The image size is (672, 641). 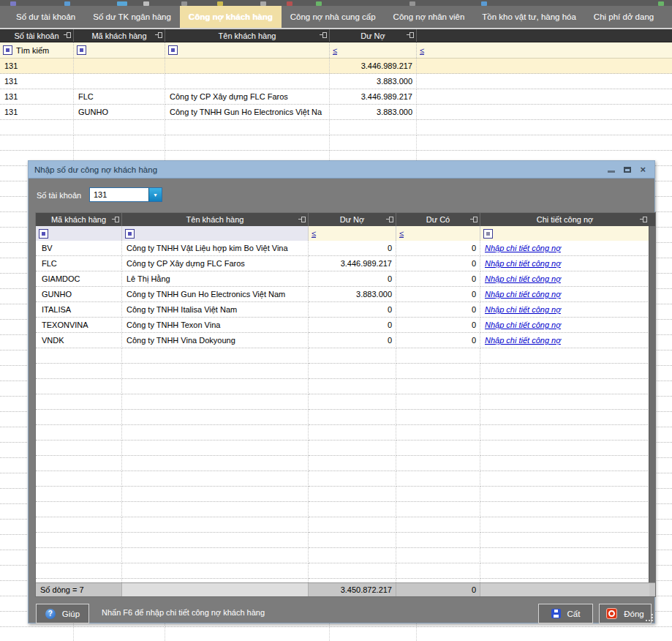 I want to click on tab-2: Số dư TK ngân hàng, so click(x=132, y=17).